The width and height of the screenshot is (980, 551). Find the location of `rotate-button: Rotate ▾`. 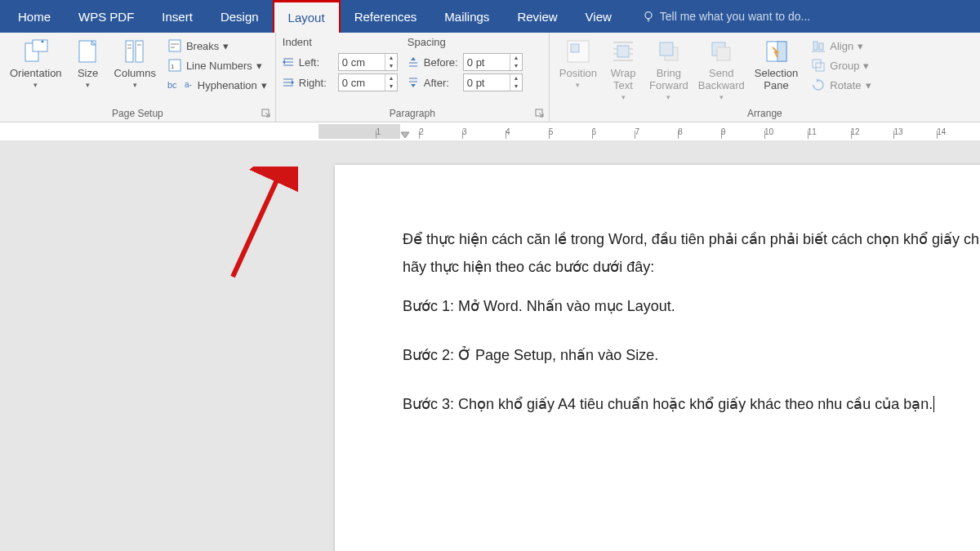

rotate-button: Rotate ▾ is located at coordinates (841, 85).